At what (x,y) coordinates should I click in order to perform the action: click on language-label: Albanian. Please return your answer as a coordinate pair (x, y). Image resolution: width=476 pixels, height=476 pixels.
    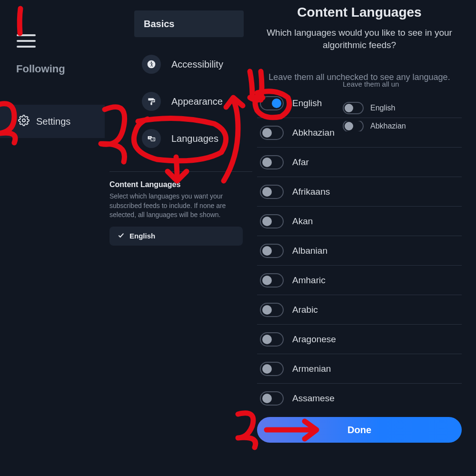
    Looking at the image, I should click on (310, 251).